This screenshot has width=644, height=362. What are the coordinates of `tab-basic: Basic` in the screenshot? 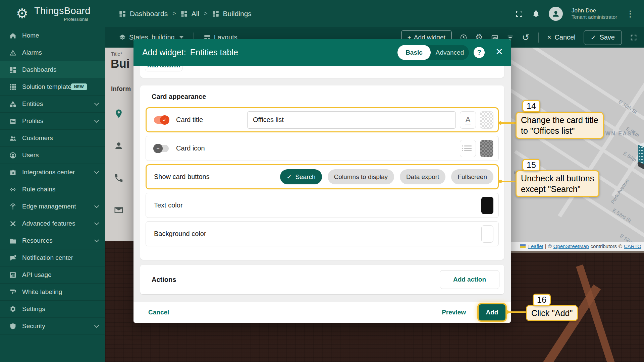 It's located at (414, 52).